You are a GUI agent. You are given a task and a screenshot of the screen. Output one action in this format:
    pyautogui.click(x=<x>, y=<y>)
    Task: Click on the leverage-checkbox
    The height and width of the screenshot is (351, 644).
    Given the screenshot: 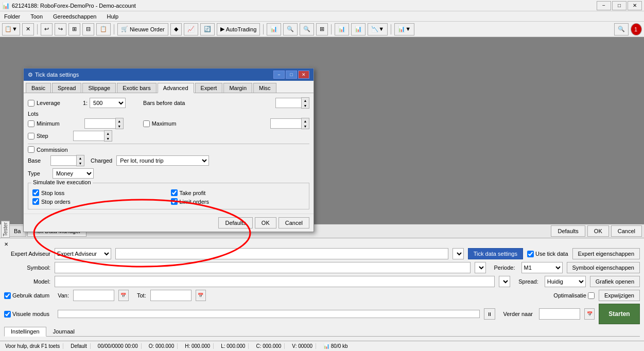 What is the action you would take?
    pyautogui.click(x=31, y=103)
    